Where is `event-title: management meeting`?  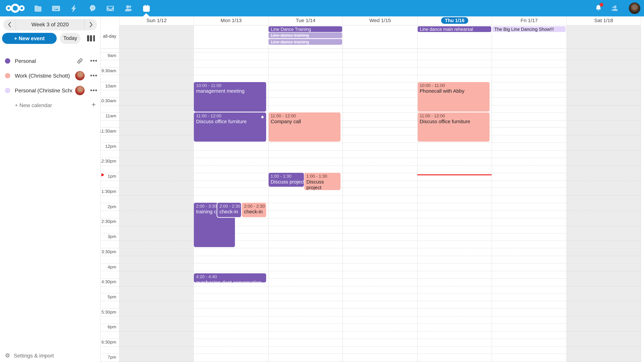
event-title: management meeting is located at coordinates (230, 91).